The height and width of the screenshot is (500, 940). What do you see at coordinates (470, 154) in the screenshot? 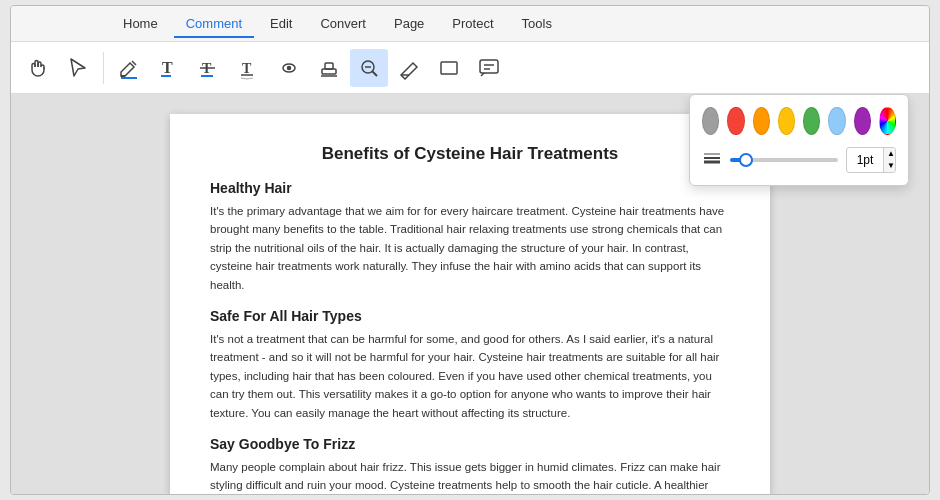
I see `document-title: Benefits of Cysteine Hair Treatments` at bounding box center [470, 154].